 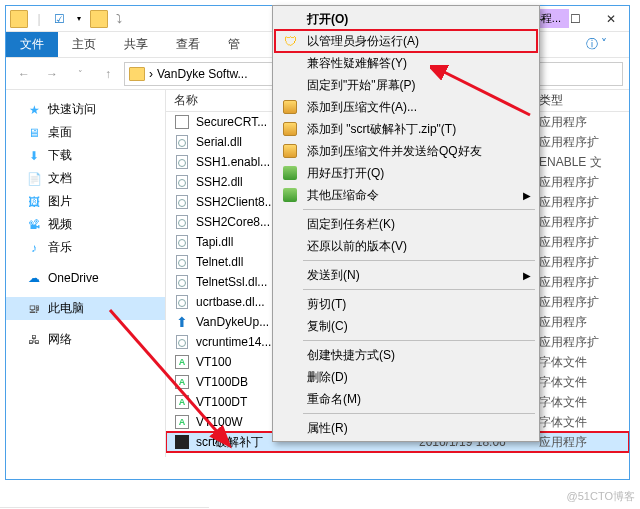 I want to click on recent-dropdown: ˅, so click(x=80, y=74).